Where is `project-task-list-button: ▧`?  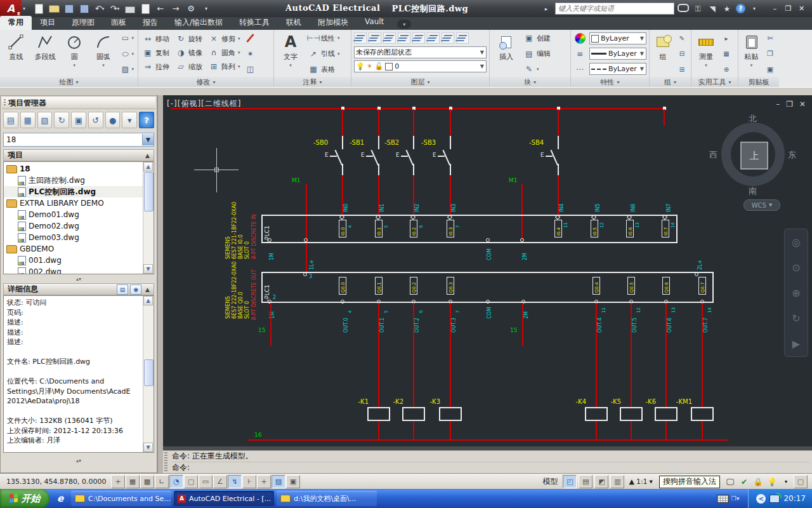
project-task-list-button: ▧ is located at coordinates (45, 120).